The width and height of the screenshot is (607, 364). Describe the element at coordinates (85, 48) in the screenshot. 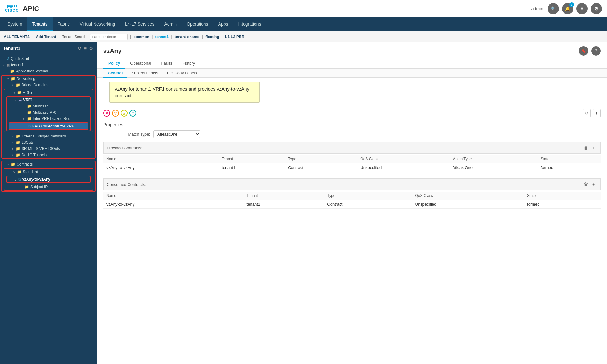

I see `list-icon: ≡` at that location.